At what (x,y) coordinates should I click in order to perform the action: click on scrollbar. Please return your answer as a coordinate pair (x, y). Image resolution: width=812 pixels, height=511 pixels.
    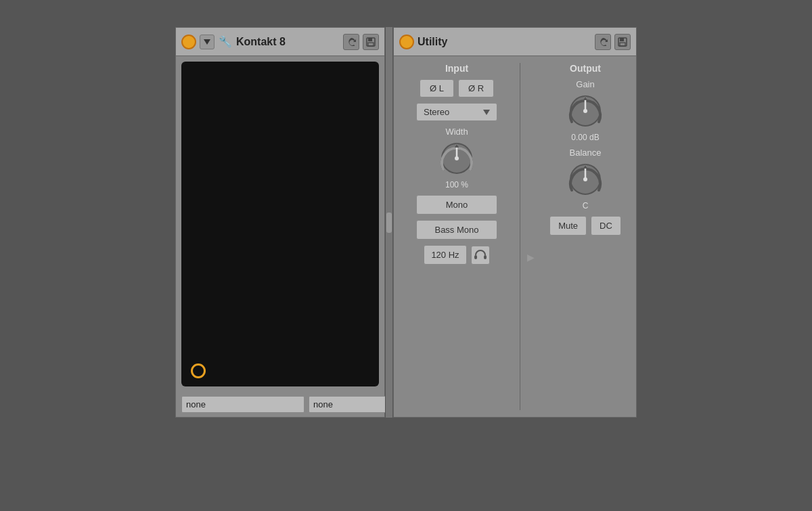
    Looking at the image, I should click on (389, 222).